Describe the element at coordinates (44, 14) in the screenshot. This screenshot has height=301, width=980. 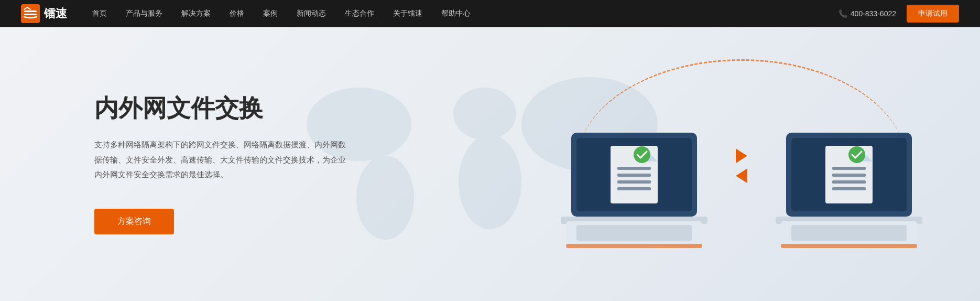
I see `logo: 镭速` at that location.